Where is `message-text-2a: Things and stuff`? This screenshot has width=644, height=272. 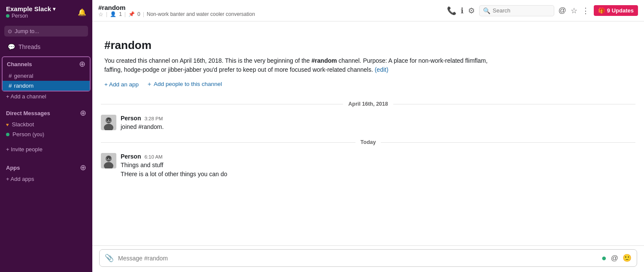 message-text-2a: Things and stuff is located at coordinates (378, 165).